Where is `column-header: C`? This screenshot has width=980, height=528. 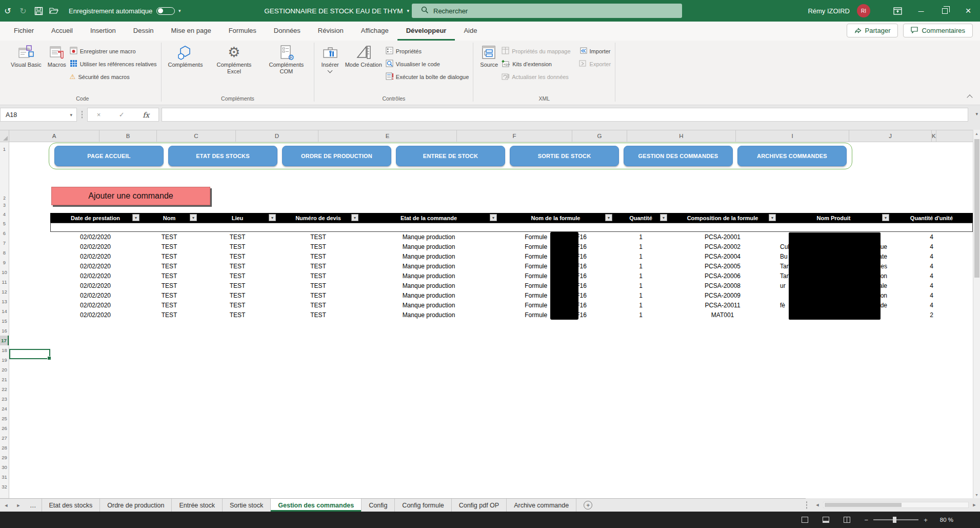 column-header: C is located at coordinates (196, 136).